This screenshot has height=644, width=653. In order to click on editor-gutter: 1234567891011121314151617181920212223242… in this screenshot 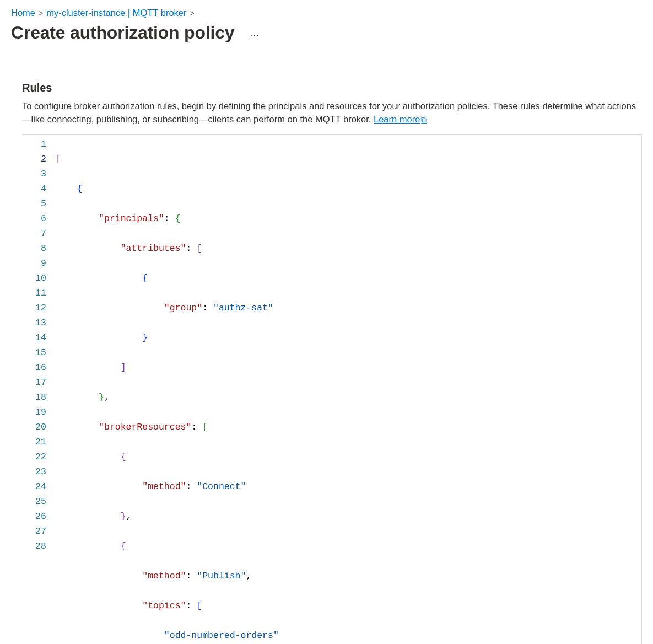, I will do `click(38, 390)`.